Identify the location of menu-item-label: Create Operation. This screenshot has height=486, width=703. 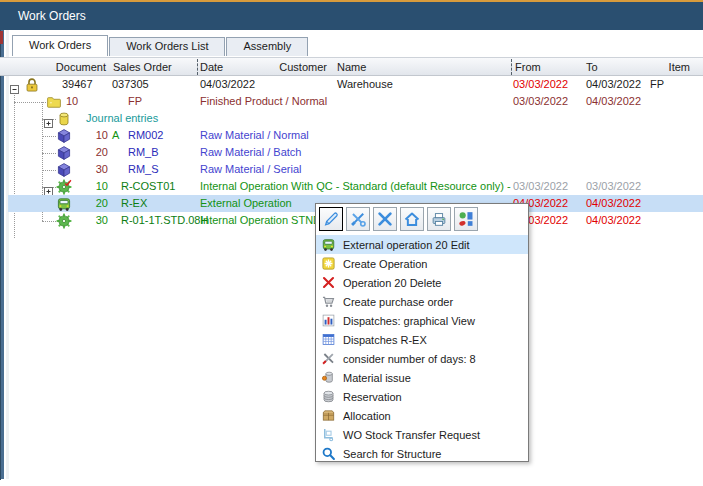
(385, 264).